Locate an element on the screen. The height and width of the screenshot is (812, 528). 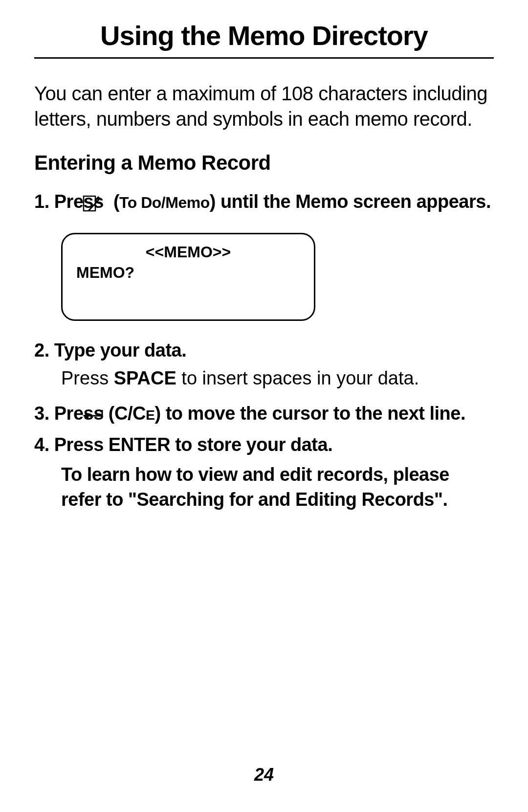
page-title: Using the Memo Directory is located at coordinates (264, 39).